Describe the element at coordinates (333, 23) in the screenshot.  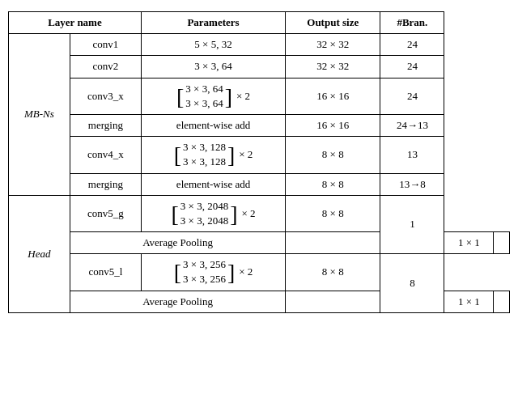
I see `col-output-size: Output size` at that location.